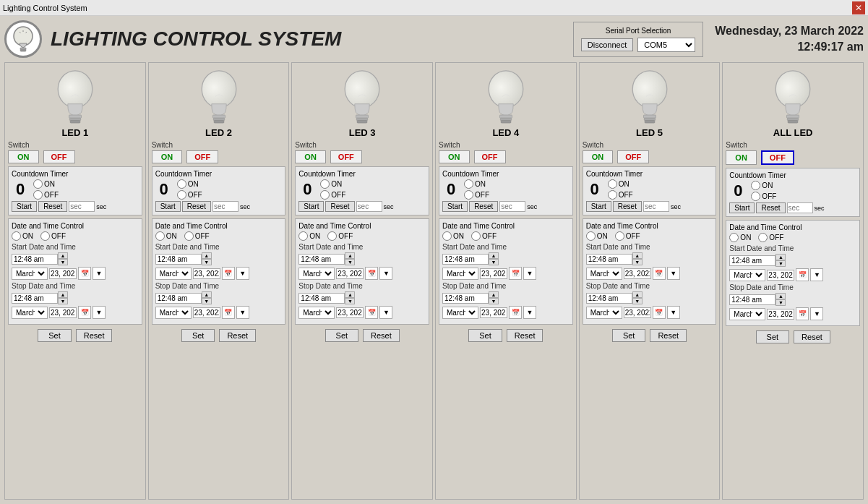 The height and width of the screenshot is (504, 868). I want to click on stop-cal-button-led3: 📅, so click(371, 312).